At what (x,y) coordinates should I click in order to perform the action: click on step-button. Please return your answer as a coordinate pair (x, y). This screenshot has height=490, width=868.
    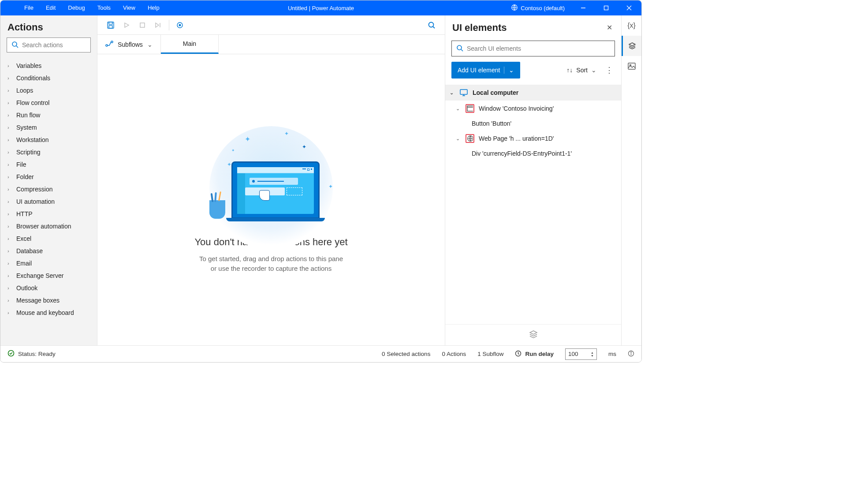
    Looking at the image, I should click on (158, 25).